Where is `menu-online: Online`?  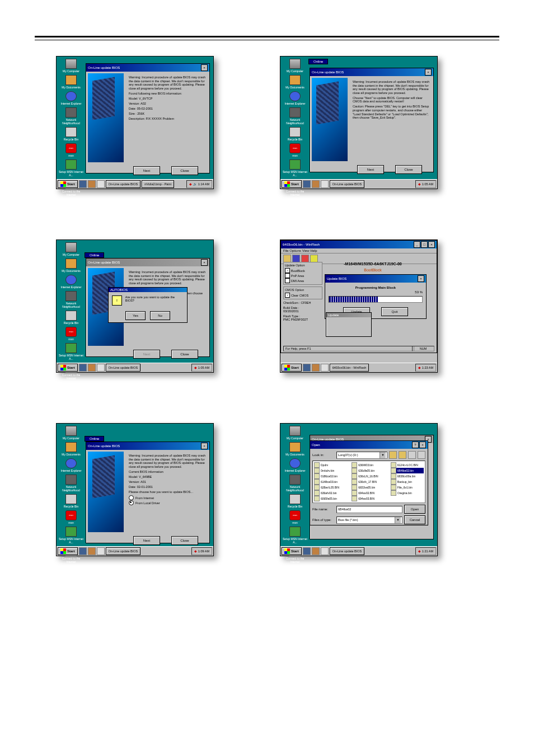 menu-online: Online is located at coordinates (318, 62).